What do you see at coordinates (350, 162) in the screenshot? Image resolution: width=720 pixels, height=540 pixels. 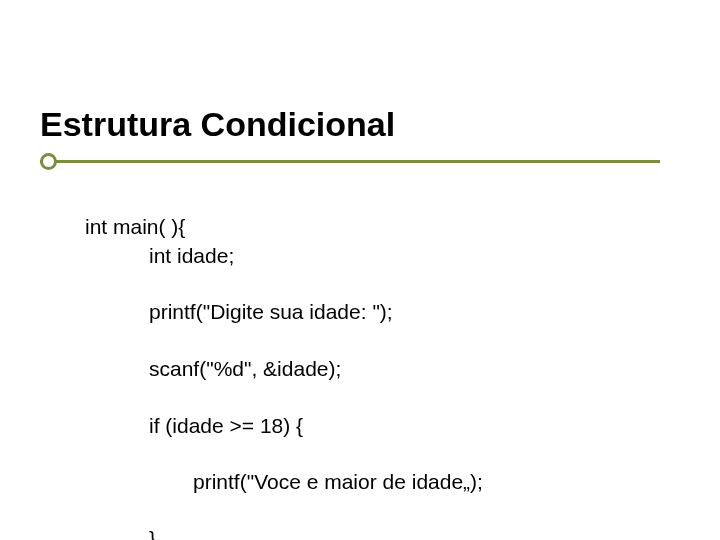 I see `underline-bar` at bounding box center [350, 162].